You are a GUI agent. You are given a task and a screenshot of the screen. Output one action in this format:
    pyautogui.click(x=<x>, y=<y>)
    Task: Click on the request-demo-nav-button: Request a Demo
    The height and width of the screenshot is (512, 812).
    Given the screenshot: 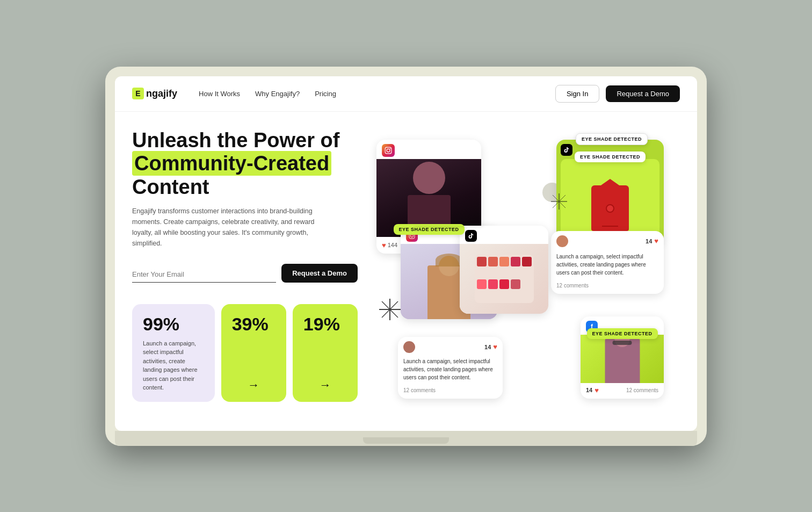 What is the action you would take?
    pyautogui.click(x=643, y=93)
    